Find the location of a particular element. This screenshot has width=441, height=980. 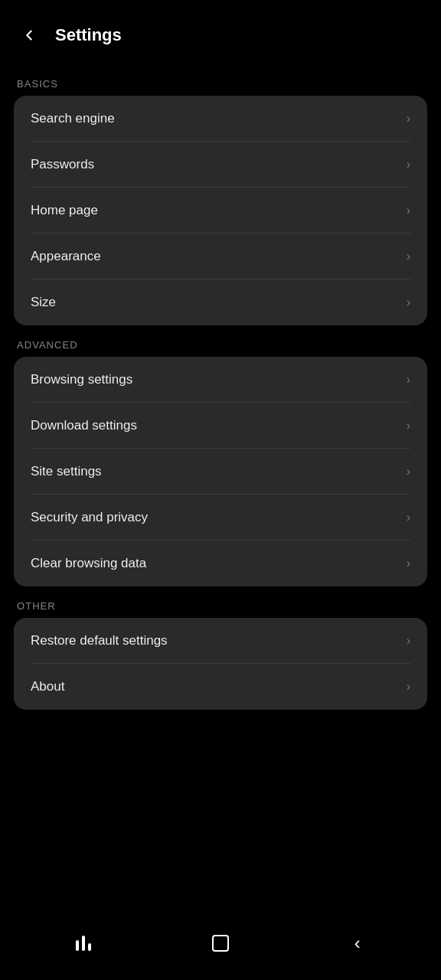

page-title: Settings is located at coordinates (89, 35).